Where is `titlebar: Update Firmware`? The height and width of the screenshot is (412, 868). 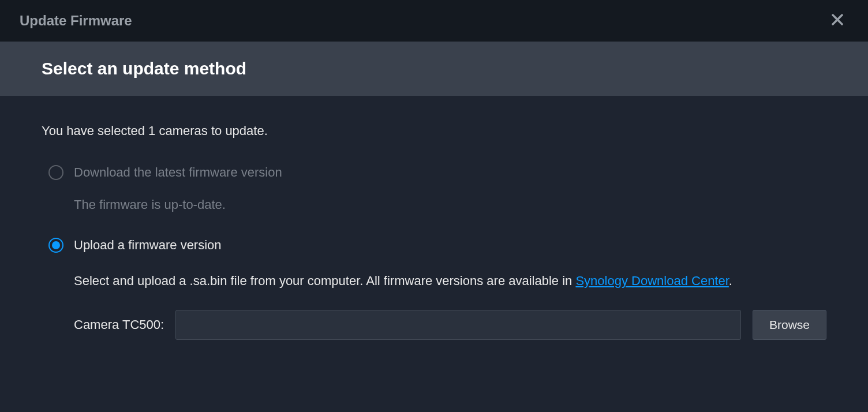 titlebar: Update Firmware is located at coordinates (434, 21).